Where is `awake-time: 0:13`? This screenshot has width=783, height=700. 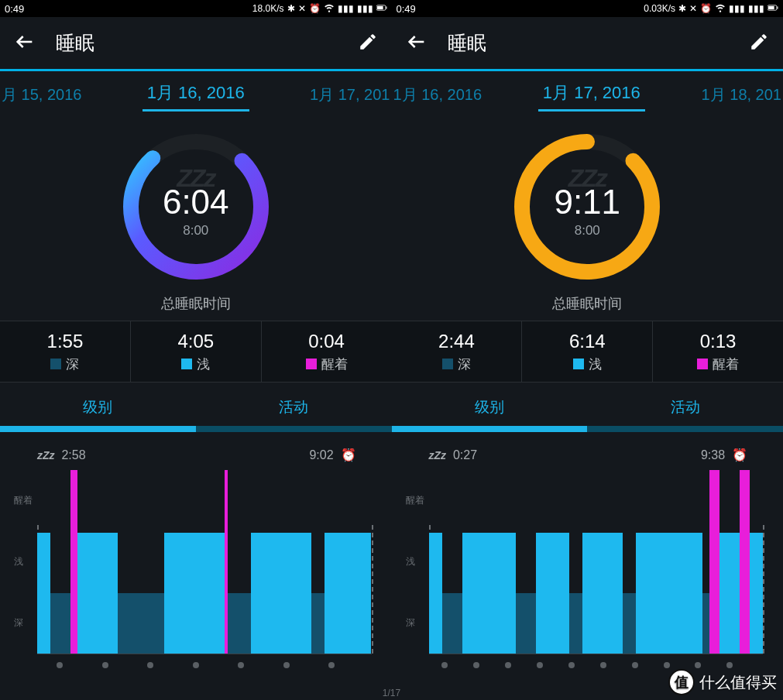 awake-time: 0:13 is located at coordinates (719, 341).